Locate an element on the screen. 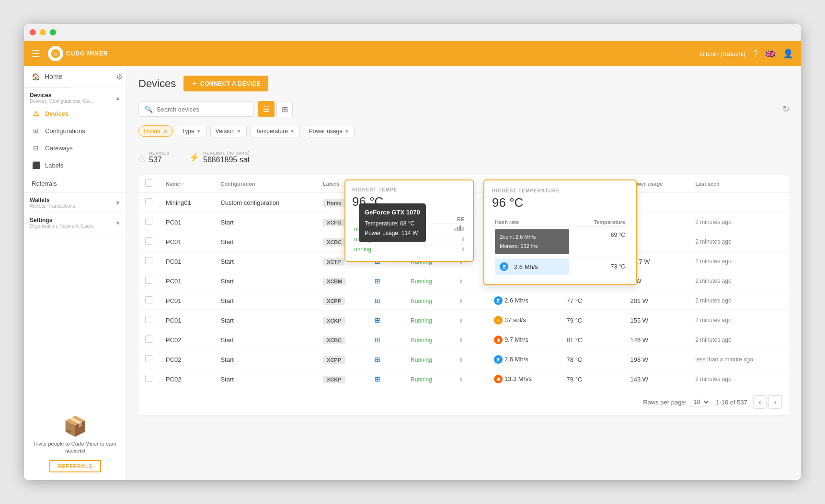 This screenshot has width=825, height=504. grid-view-button: ⊞ is located at coordinates (285, 109).